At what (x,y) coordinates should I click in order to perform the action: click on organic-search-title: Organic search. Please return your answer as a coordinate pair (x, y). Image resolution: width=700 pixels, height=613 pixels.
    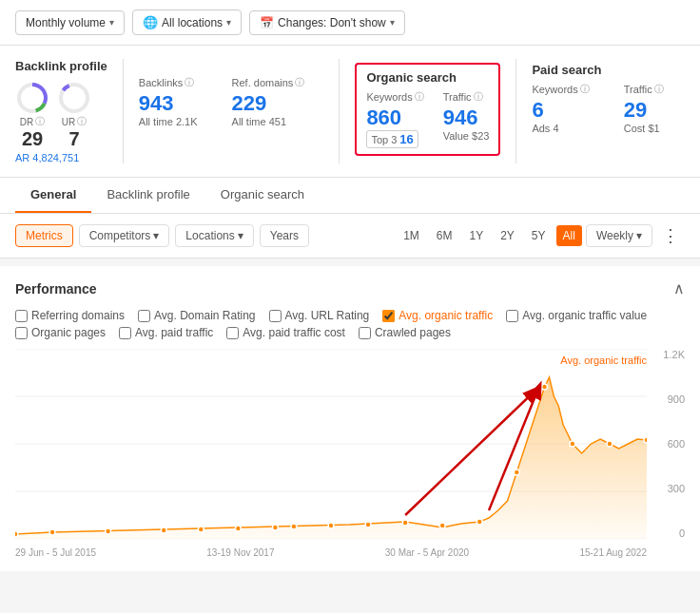
    Looking at the image, I should click on (428, 78).